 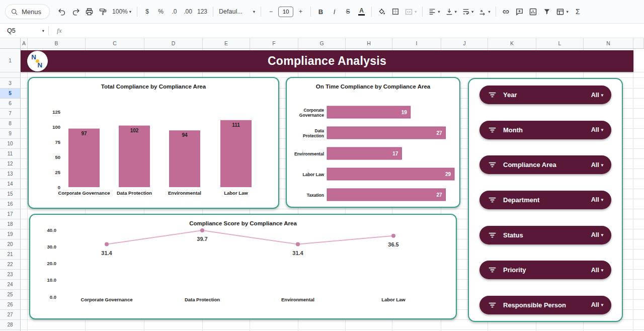 I want to click on fill-color-button, so click(x=381, y=12).